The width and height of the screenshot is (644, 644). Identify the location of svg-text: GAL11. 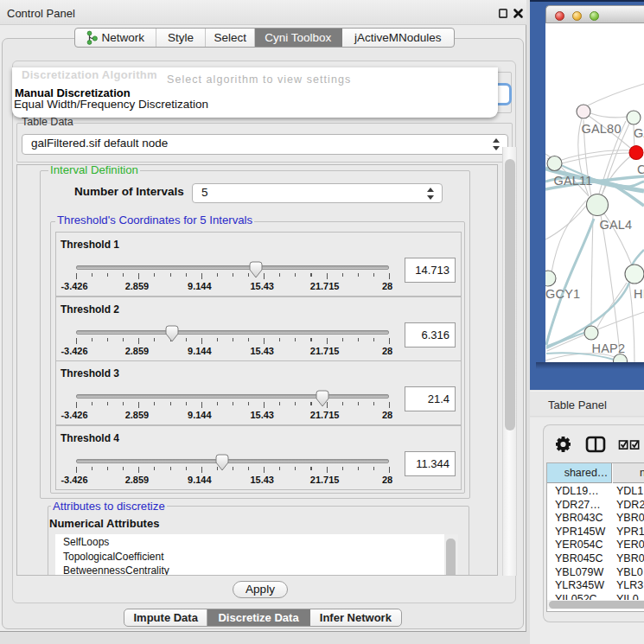
(574, 181).